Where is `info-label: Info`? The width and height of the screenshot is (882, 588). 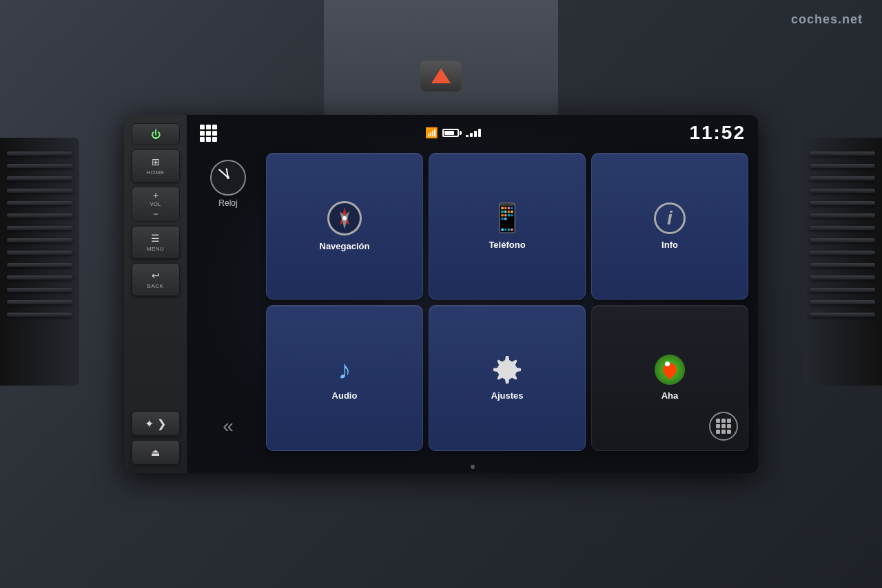
info-label: Info is located at coordinates (670, 245).